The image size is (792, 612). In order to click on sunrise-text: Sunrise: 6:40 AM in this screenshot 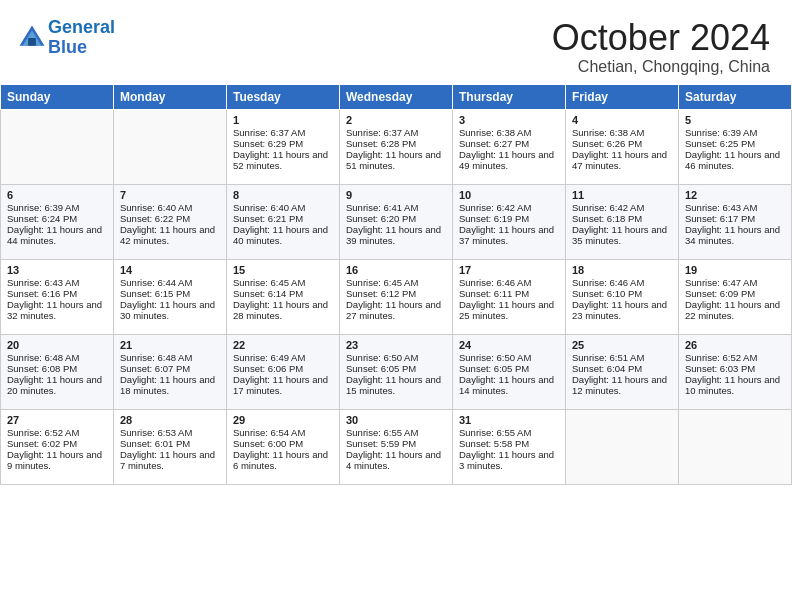, I will do `click(269, 208)`.